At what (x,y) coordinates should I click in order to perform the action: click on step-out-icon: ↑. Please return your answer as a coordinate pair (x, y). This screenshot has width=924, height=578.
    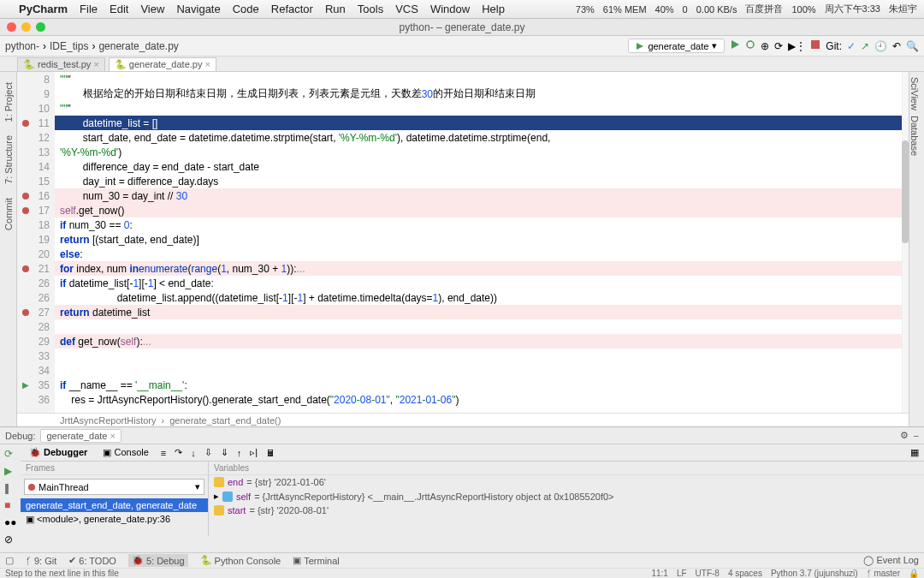
    Looking at the image, I should click on (240, 453).